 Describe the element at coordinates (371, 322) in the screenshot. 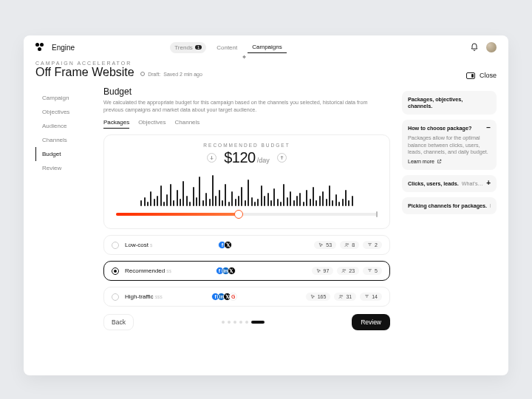

I see `review-button: Review` at that location.